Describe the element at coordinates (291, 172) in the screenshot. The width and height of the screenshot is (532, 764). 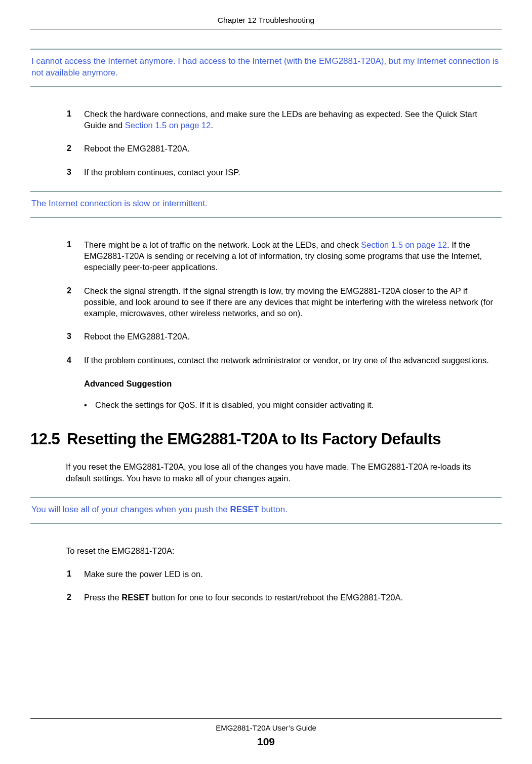
I see `list-text: If the problem continues, contact your I…` at that location.